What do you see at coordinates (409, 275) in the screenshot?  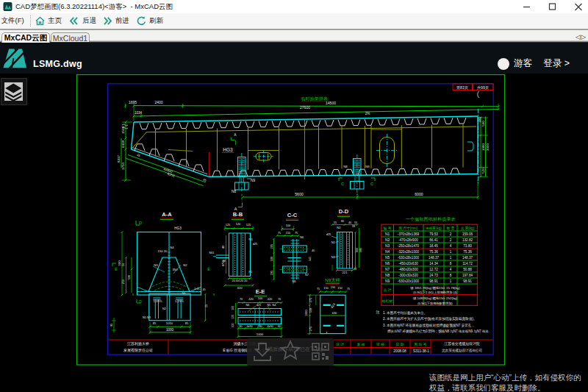 I see `svg-text: -300x30x320` at bounding box center [409, 275].